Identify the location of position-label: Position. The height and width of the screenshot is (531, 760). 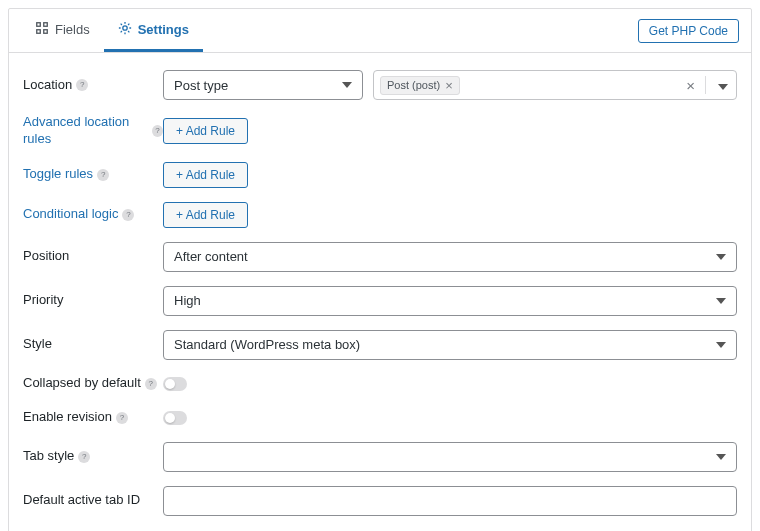
(93, 256).